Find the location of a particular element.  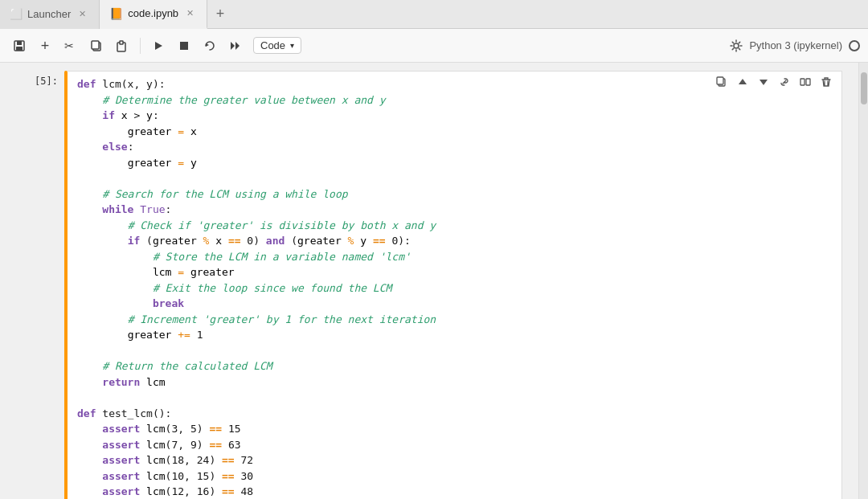

scrollbar-thumb is located at coordinates (864, 88).